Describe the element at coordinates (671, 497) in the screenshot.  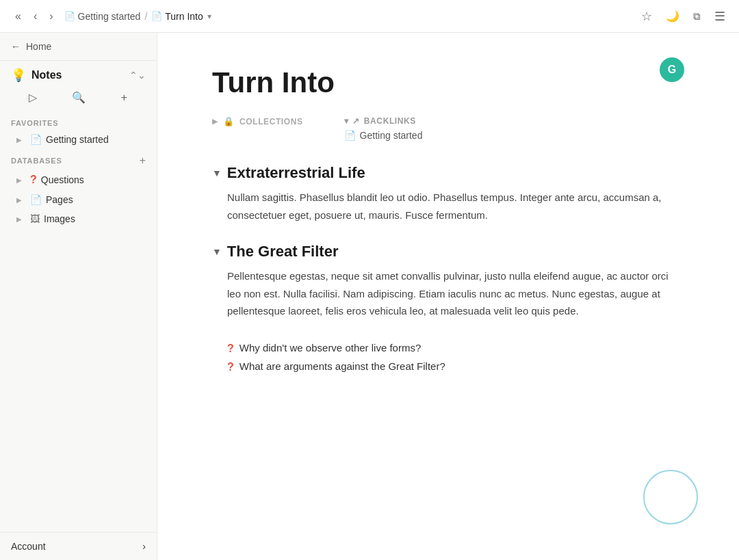
I see `cursor-highlight-circle` at that location.